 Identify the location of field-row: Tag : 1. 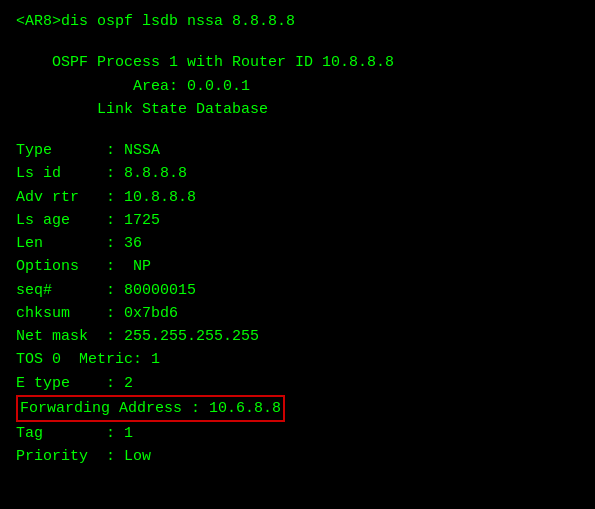
(298, 434).